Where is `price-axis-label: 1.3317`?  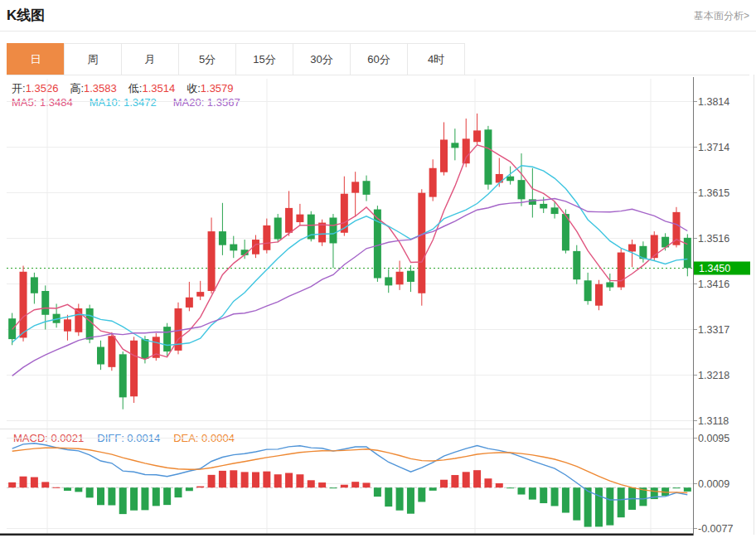 price-axis-label: 1.3317 is located at coordinates (714, 330).